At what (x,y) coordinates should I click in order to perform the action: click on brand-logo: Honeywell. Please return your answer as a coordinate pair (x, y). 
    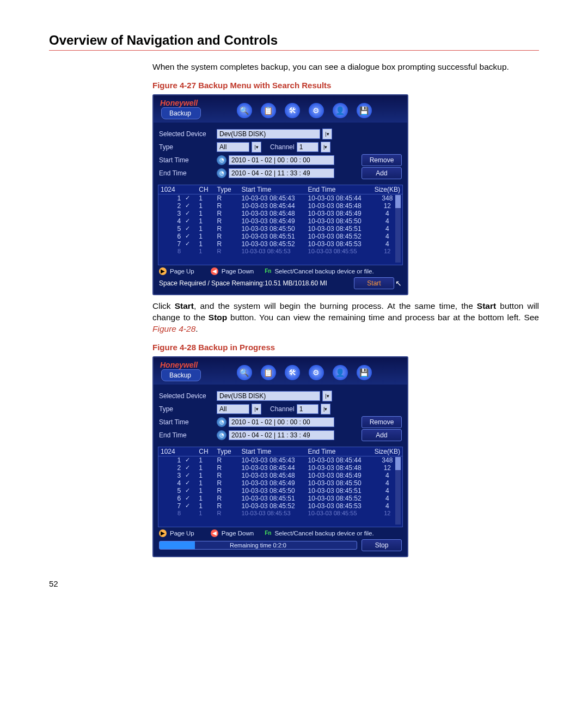
    Looking at the image, I should click on (179, 103).